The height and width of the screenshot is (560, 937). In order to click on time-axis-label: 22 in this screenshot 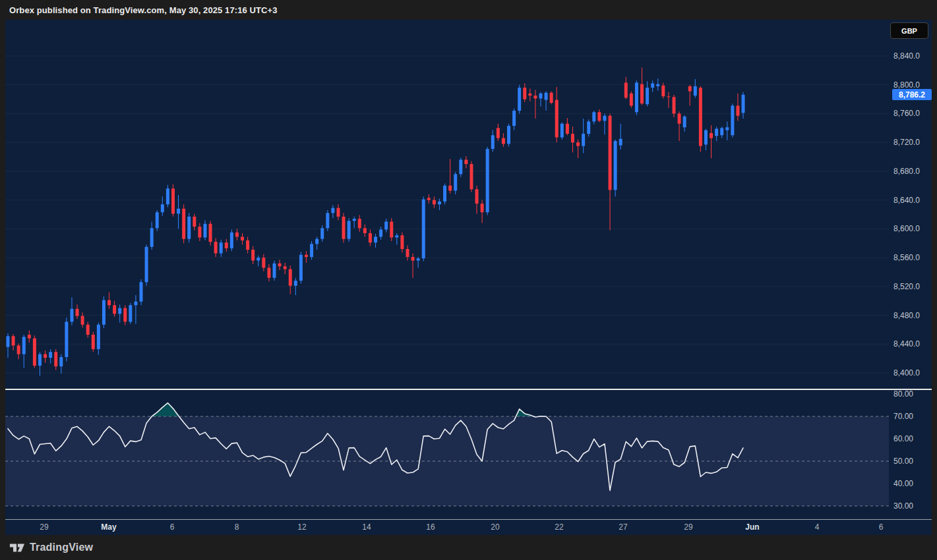, I will do `click(559, 527)`.